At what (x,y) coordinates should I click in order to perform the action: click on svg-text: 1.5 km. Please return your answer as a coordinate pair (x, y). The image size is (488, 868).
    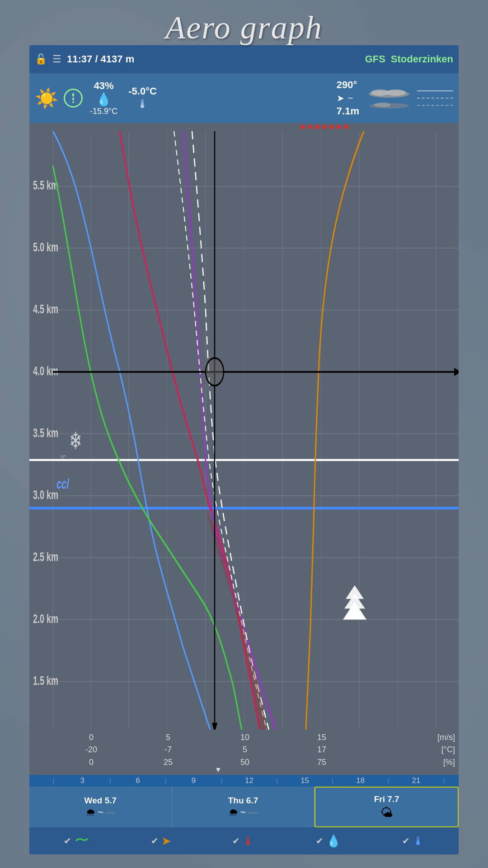
    Looking at the image, I should click on (46, 681).